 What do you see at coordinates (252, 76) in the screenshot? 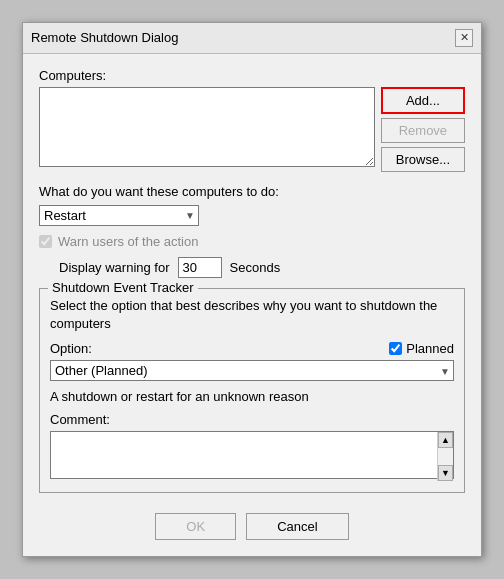
I see `computers-label: Computers:` at bounding box center [252, 76].